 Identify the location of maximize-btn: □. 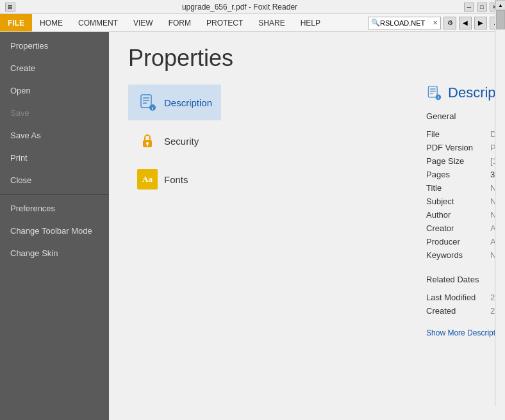
(482, 7).